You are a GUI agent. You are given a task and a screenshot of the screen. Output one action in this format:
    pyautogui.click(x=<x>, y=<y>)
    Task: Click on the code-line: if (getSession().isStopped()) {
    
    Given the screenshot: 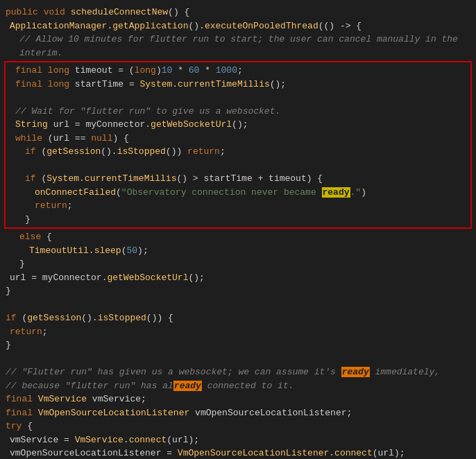 What is the action you would take?
    pyautogui.click(x=238, y=318)
    